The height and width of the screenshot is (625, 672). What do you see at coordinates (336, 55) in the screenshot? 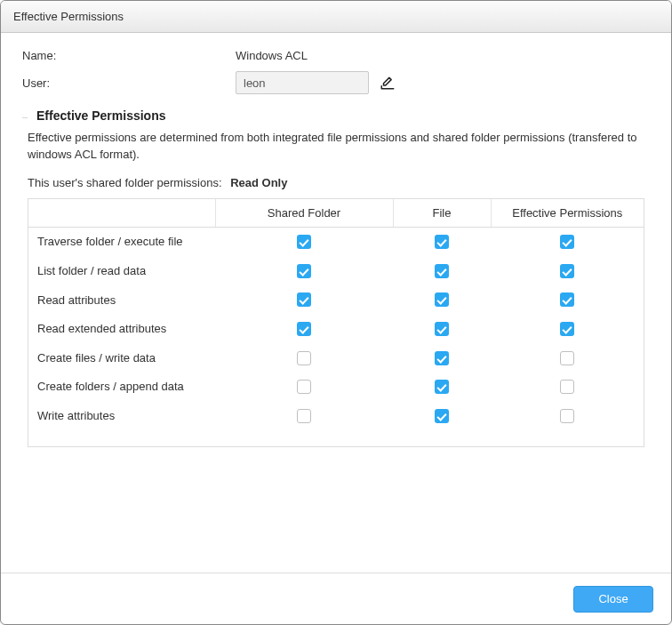
I see `name-row: Name: Windows ACL` at bounding box center [336, 55].